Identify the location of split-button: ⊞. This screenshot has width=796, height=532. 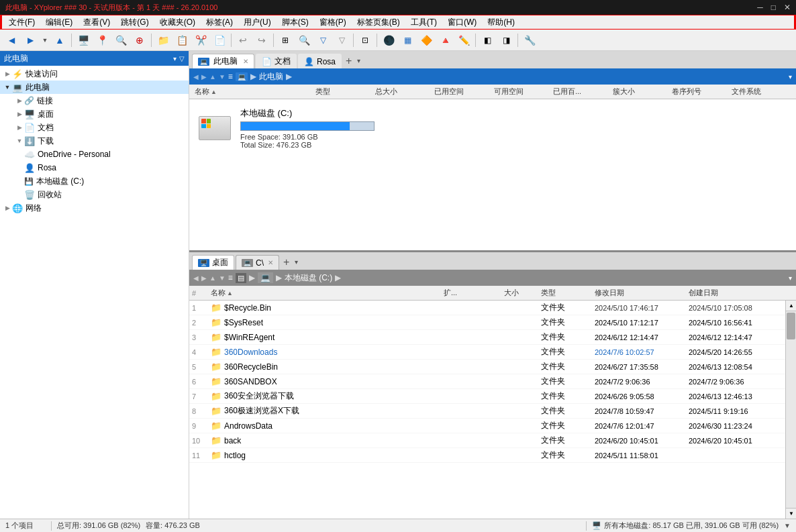
(285, 40).